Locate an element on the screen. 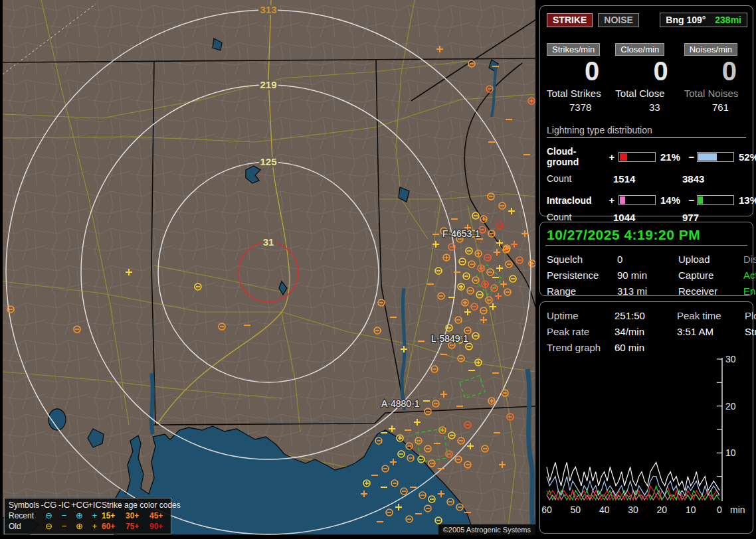  legend-symbols-title: Symbols is located at coordinates (25, 505).